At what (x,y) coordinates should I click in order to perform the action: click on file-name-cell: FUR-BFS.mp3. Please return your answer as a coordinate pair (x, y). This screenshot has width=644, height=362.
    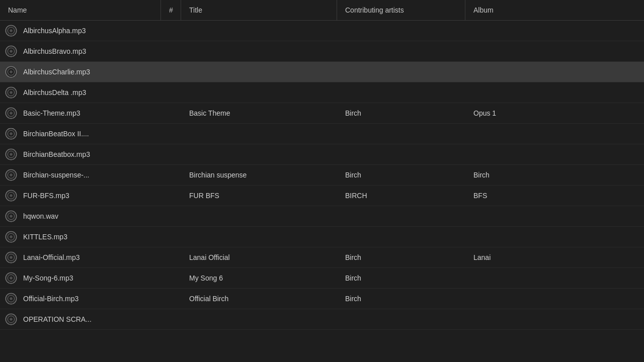
    Looking at the image, I should click on (80, 196).